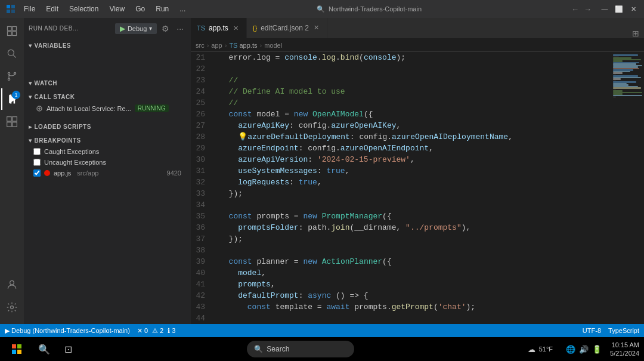 The height and width of the screenshot is (361, 644). Describe the element at coordinates (619, 9) in the screenshot. I see `maximize-button: ⬜` at that location.